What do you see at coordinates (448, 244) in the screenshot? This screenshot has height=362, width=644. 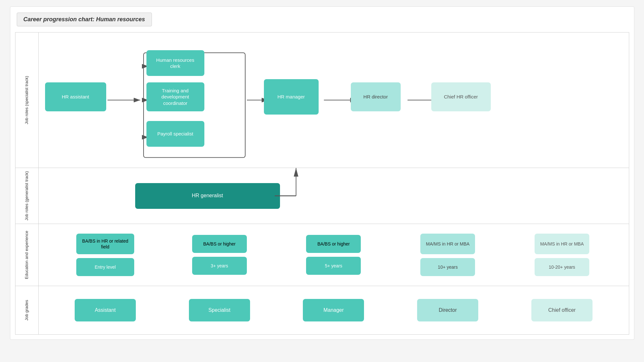 I see `edu-badge-3: MA/MS in HR or MBA` at bounding box center [448, 244].